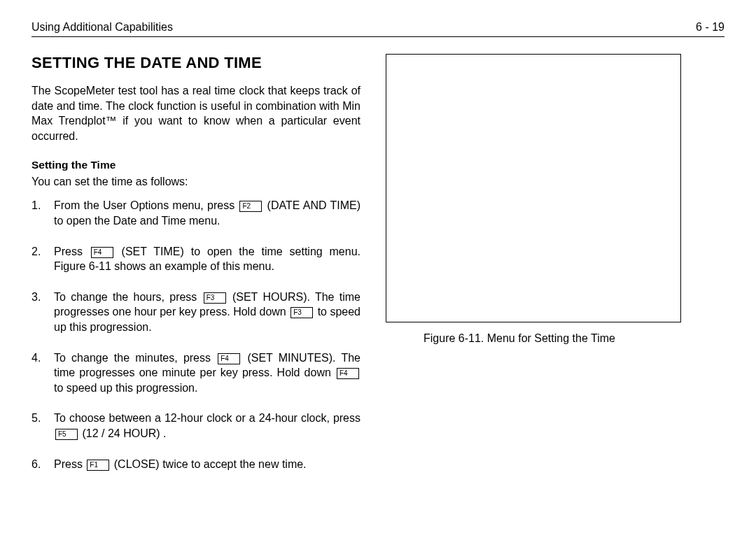  Describe the element at coordinates (196, 425) in the screenshot. I see `step-5: To choose between a 12-hour clock or a 2…` at that location.